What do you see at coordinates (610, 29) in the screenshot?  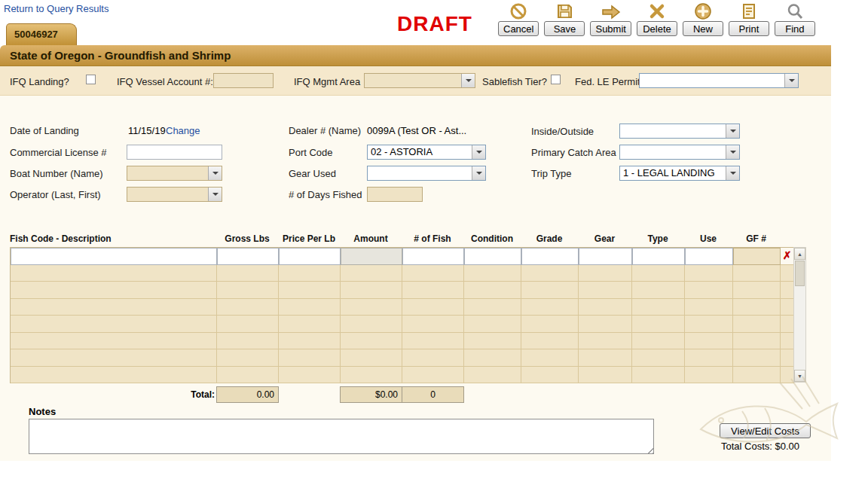 I see `submit-button: Submit` at bounding box center [610, 29].